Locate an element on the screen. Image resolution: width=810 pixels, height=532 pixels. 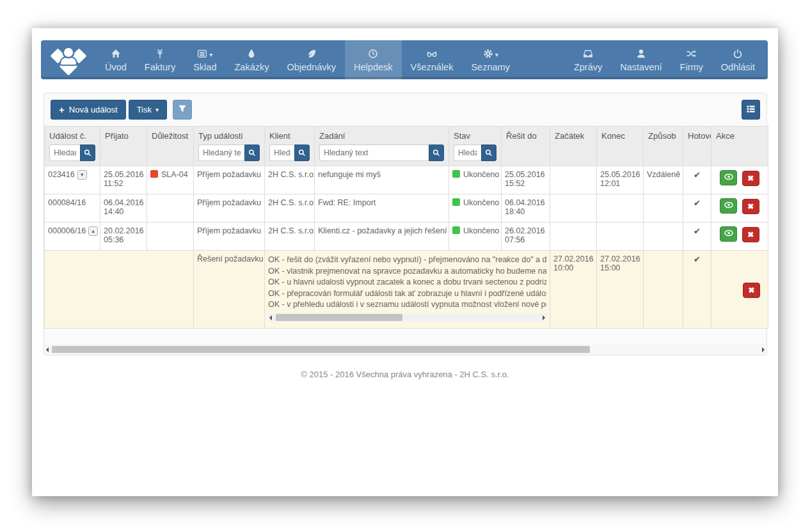
expand-caret-down-icon: ▾ is located at coordinates (82, 175).